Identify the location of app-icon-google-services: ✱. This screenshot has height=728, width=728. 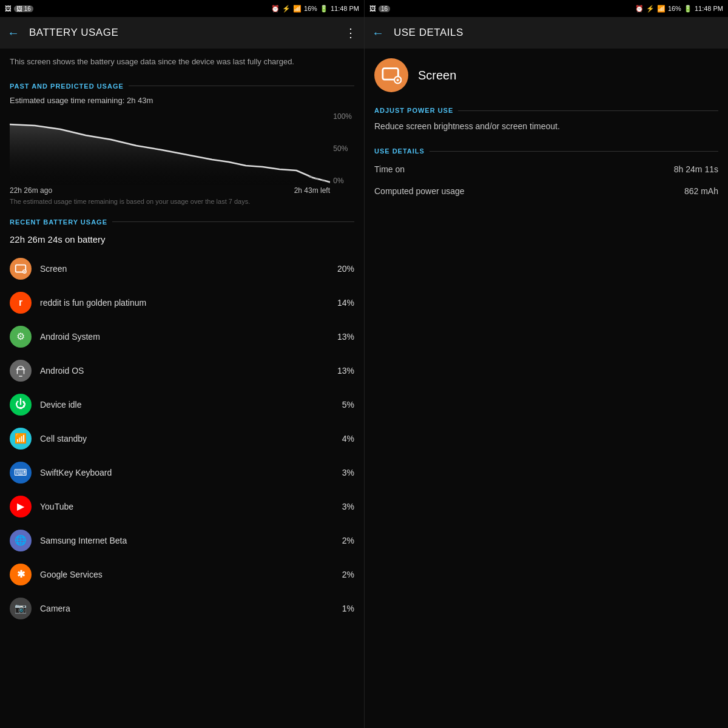
(21, 575).